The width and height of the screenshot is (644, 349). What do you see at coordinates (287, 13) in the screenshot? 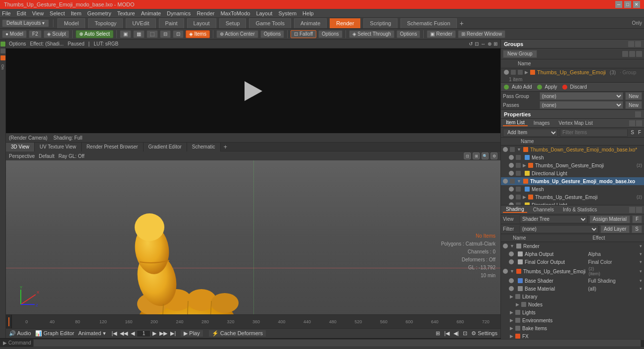
I see `menu-system: System` at bounding box center [287, 13].